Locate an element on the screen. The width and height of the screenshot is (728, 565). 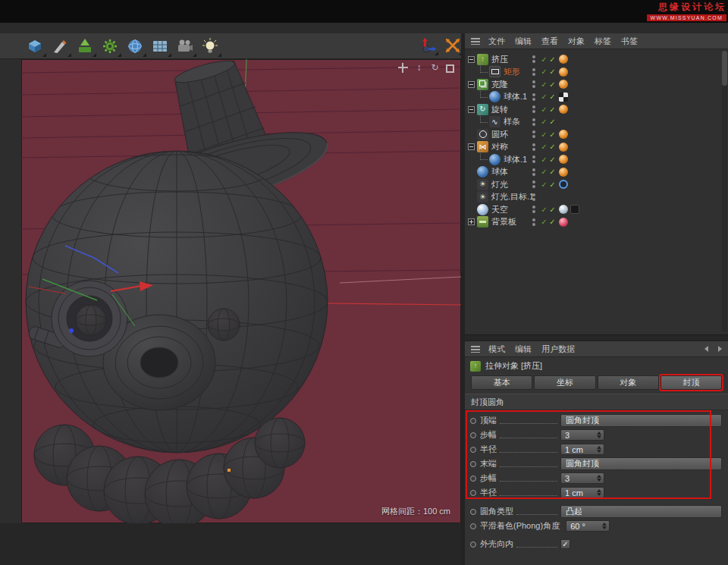
object-row-lathe: 旋转 is located at coordinates (596, 109).